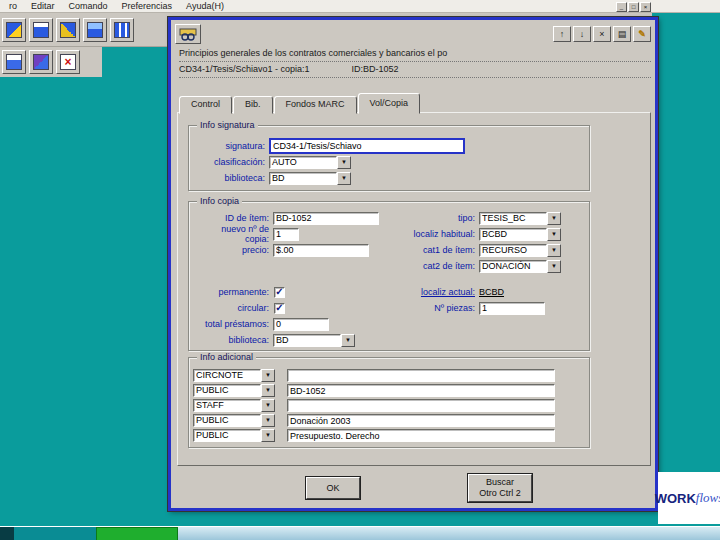  I want to click on biblioteca-copia-dropdown: BD ▼, so click(314, 340).